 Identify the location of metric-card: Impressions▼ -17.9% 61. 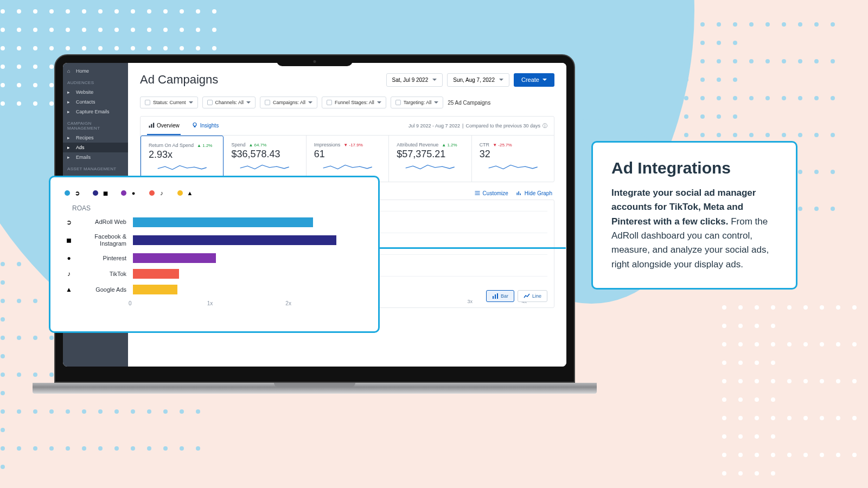
(348, 158).